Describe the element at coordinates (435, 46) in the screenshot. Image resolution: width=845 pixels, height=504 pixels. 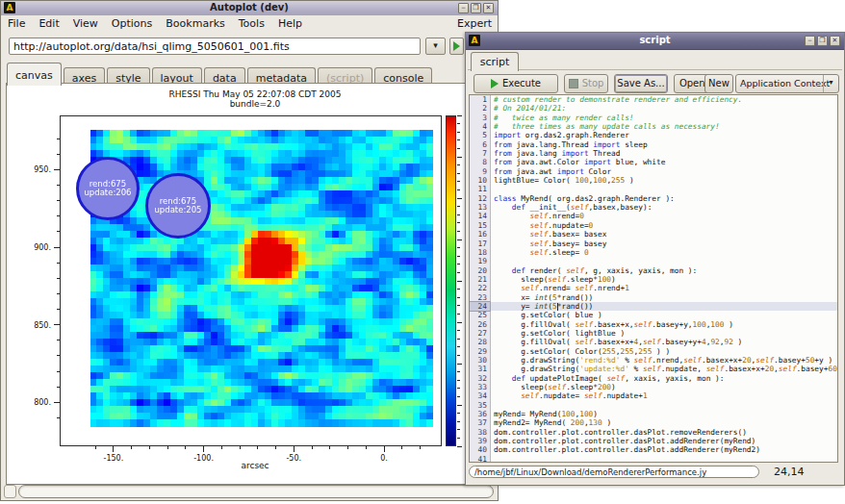
I see `uri-history-dropdown: ▾` at that location.